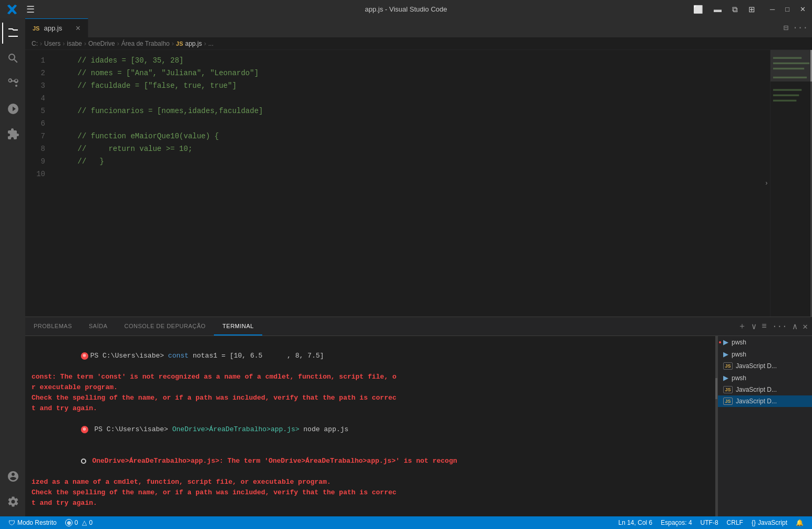 The width and height of the screenshot is (812, 529). What do you see at coordinates (102, 44) in the screenshot?
I see `breadcrumb-onedrive: OneDrive` at bounding box center [102, 44].